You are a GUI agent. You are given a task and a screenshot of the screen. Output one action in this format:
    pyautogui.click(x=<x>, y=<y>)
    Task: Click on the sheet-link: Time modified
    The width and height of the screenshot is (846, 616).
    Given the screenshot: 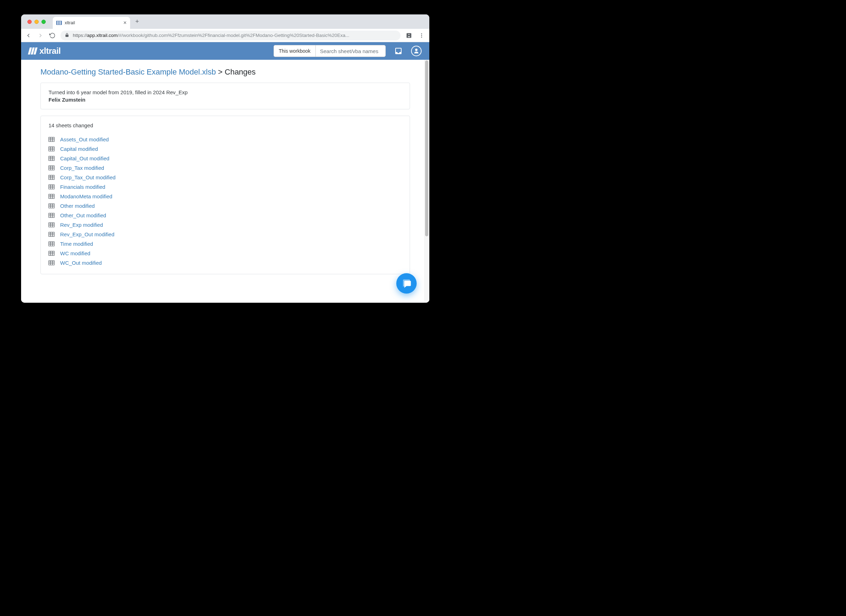 What is the action you would take?
    pyautogui.click(x=77, y=244)
    